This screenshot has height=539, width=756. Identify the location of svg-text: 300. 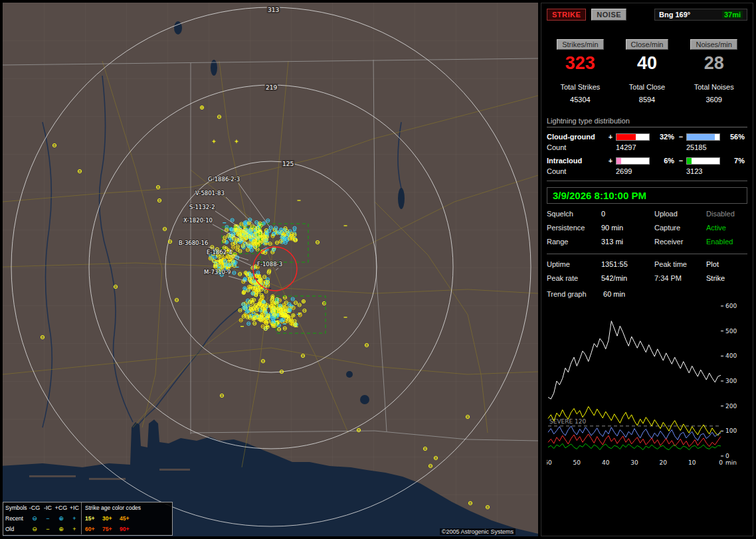
(731, 381).